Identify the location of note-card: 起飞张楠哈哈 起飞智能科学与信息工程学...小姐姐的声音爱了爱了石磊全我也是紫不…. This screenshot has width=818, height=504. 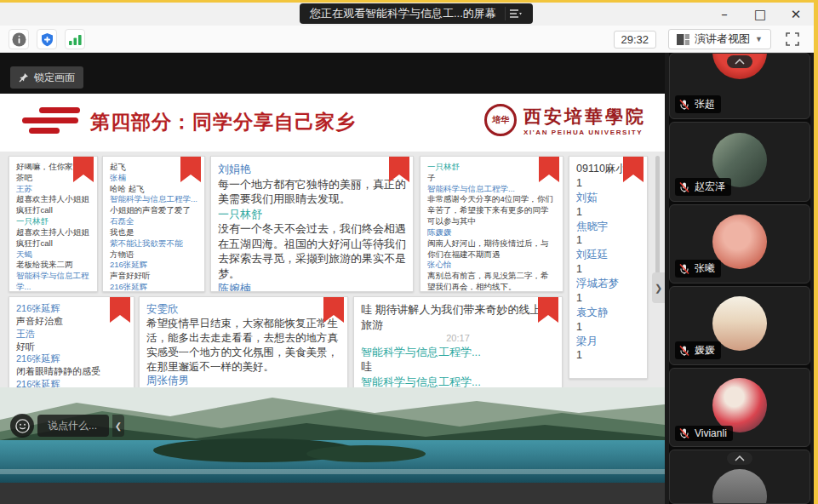
(153, 224).